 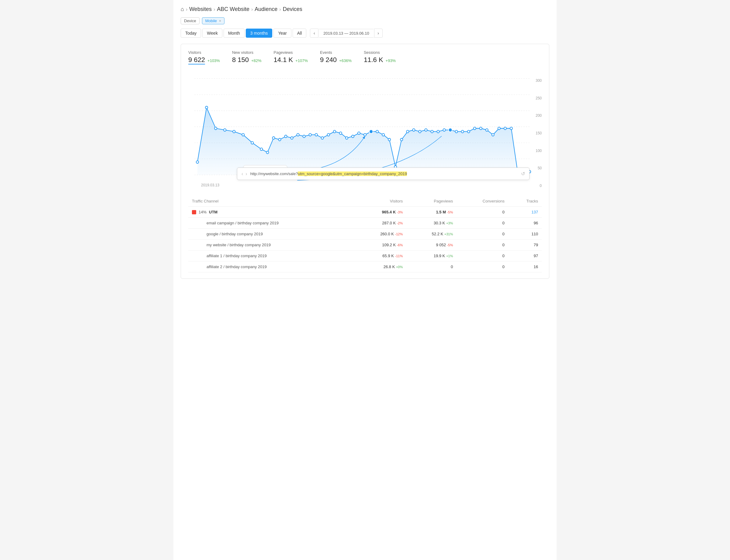 What do you see at coordinates (525, 201) in the screenshot?
I see `th-tracks: Tracks` at bounding box center [525, 201].